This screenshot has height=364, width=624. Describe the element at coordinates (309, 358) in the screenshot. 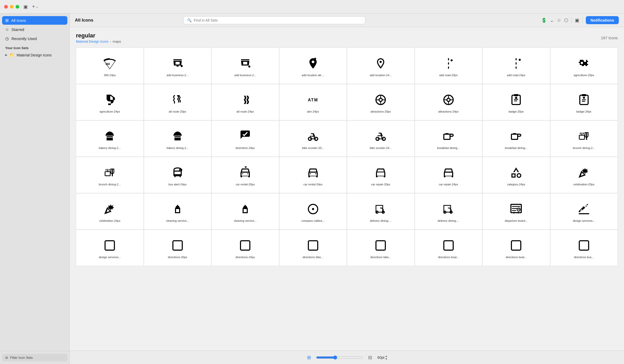

I see `grid-view-button: ⊞` at that location.